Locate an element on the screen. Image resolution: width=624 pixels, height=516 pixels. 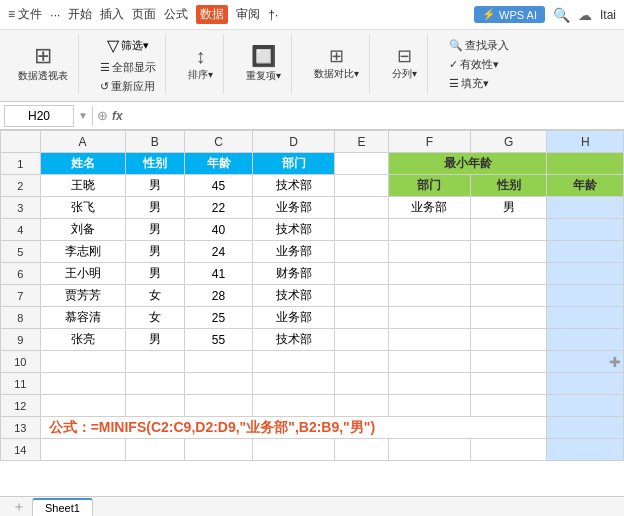
cell-b3: 男 is located at coordinates (154, 208).